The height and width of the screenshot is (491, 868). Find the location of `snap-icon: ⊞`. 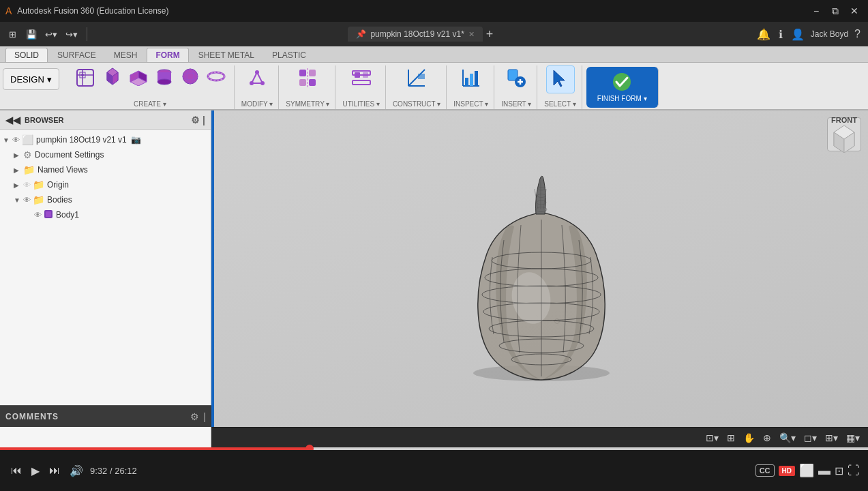

snap-icon: ⊞ is located at coordinates (731, 438).